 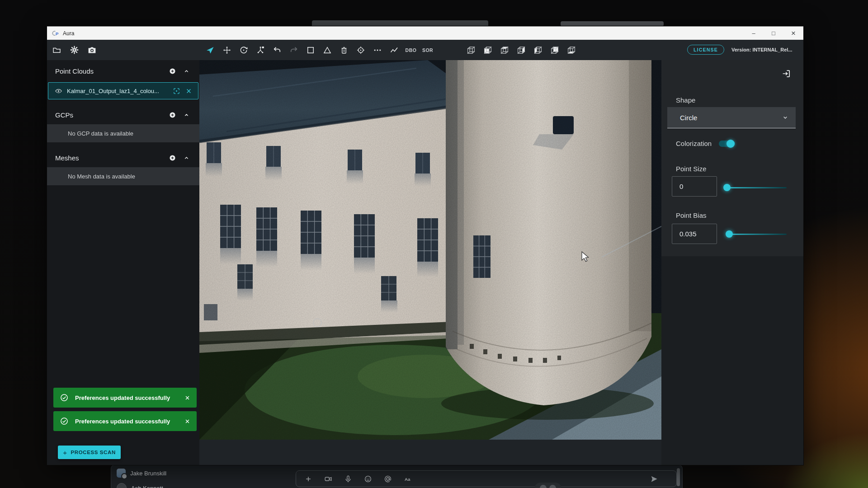 What do you see at coordinates (186, 158) in the screenshot?
I see `collapse-meshes-icon` at bounding box center [186, 158].